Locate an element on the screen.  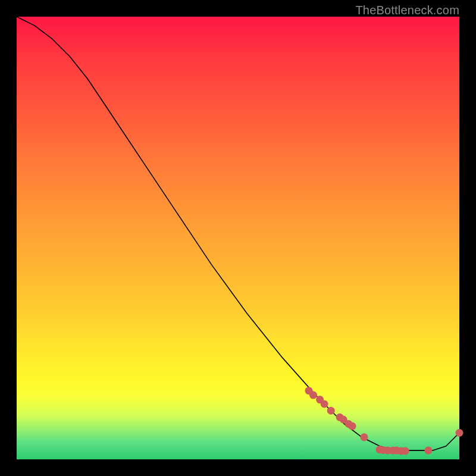
watermark-label: TheBottleneck.com is located at coordinates (407, 11).